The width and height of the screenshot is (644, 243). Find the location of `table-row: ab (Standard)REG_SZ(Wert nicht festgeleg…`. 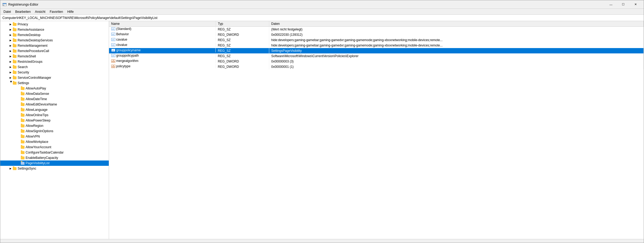

table-row: ab (Standard)REG_SZ(Wert nicht festgeleg… is located at coordinates (376, 29).